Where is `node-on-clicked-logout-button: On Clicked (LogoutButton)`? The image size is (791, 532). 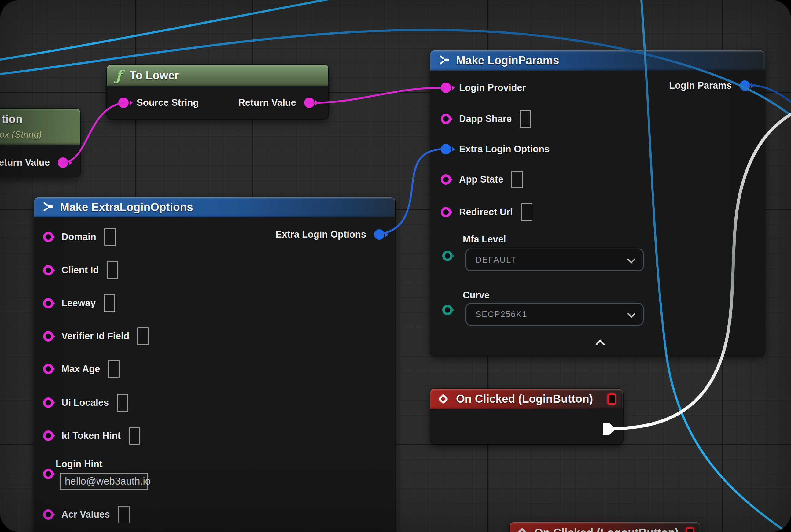 node-on-clicked-logout-button: On Clicked (LogoutButton) is located at coordinates (605, 527).